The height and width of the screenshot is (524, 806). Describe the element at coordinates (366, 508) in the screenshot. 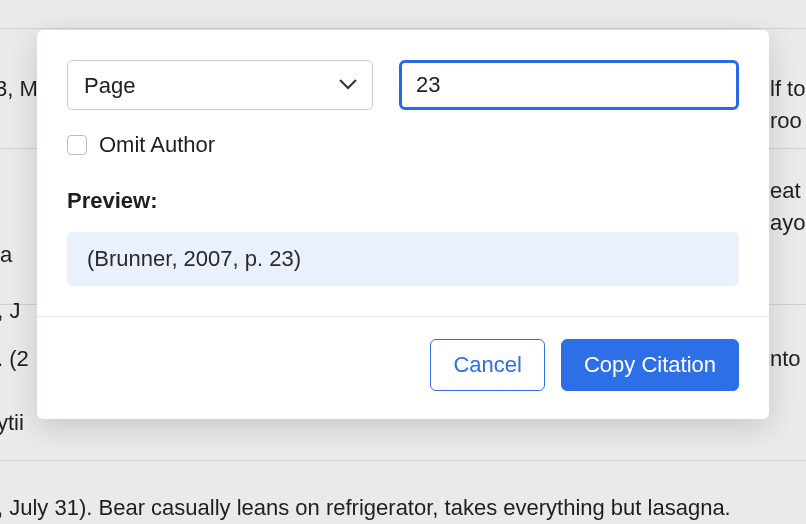

I see `background-text-fragment: , July 31). Bear casually leans on refri…` at that location.